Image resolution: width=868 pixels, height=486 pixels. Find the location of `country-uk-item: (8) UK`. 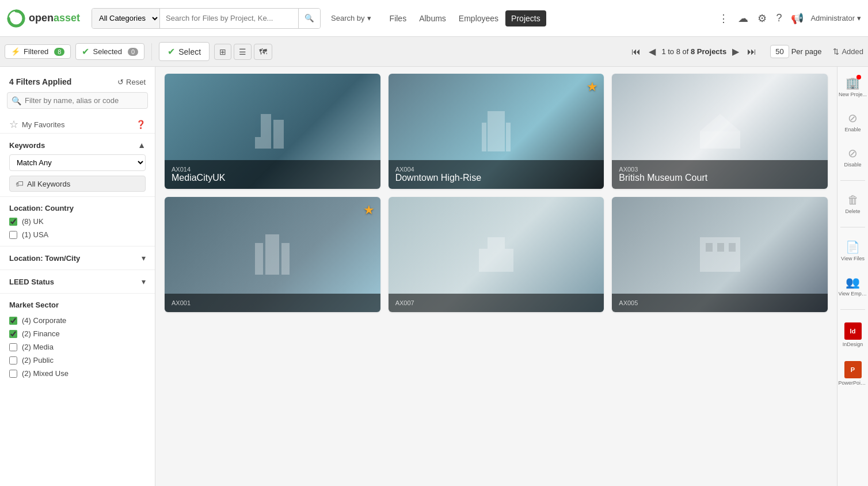

country-uk-item: (8) UK is located at coordinates (77, 221).